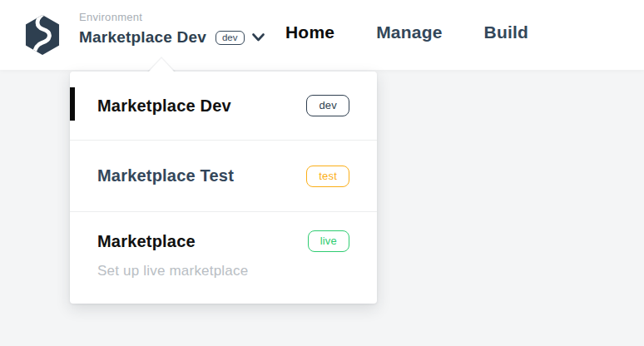 This screenshot has width=644, height=346. Describe the element at coordinates (146, 241) in the screenshot. I see `dropdown-item-name: Marketplace` at that location.